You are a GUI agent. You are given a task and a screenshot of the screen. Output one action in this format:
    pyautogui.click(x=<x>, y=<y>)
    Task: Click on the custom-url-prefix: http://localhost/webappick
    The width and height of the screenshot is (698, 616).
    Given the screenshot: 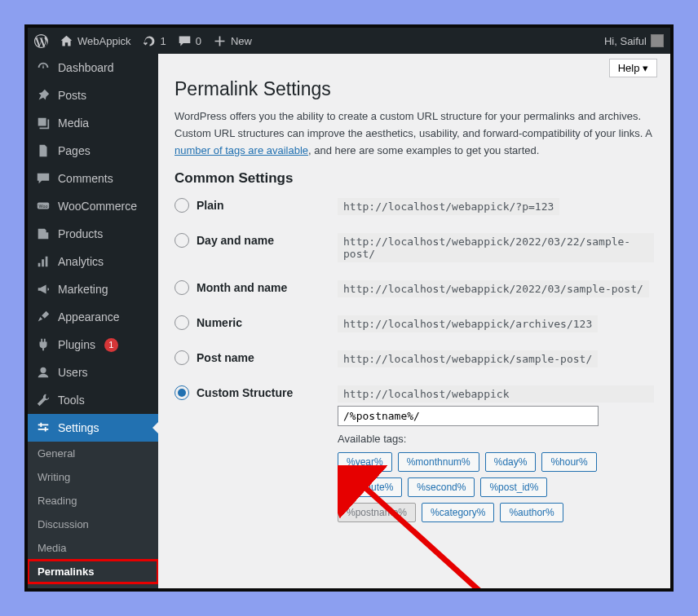 What is the action you would take?
    pyautogui.click(x=496, y=394)
    